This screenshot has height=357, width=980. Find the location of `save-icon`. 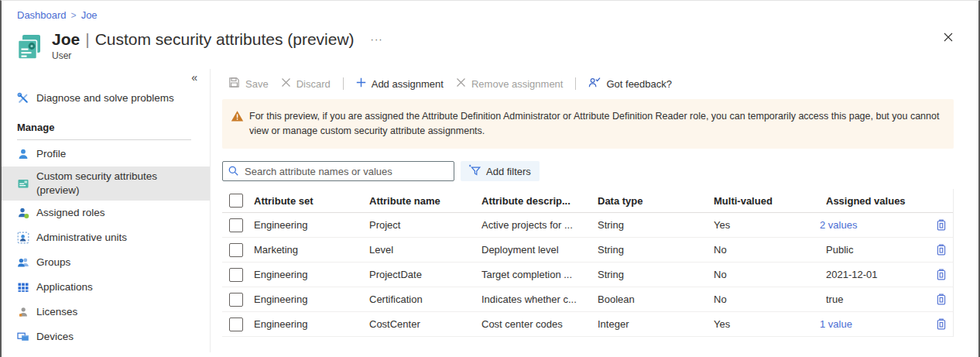

save-icon is located at coordinates (234, 84).